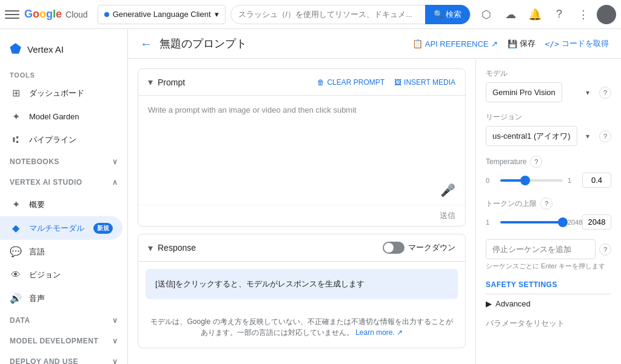 The width and height of the screenshot is (621, 364). Describe the element at coordinates (64, 162) in the screenshot. I see `notebooks-group: NOTEBOOKS ∨` at that location.